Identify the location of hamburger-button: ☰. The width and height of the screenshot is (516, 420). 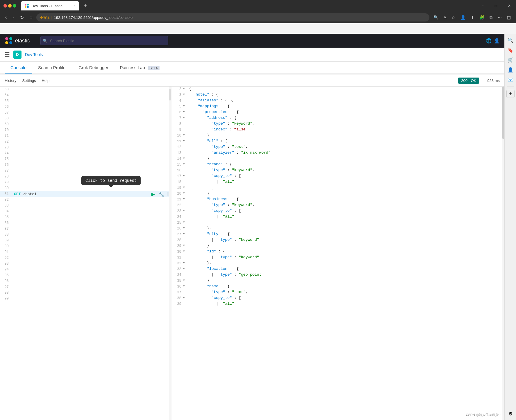
(7, 55).